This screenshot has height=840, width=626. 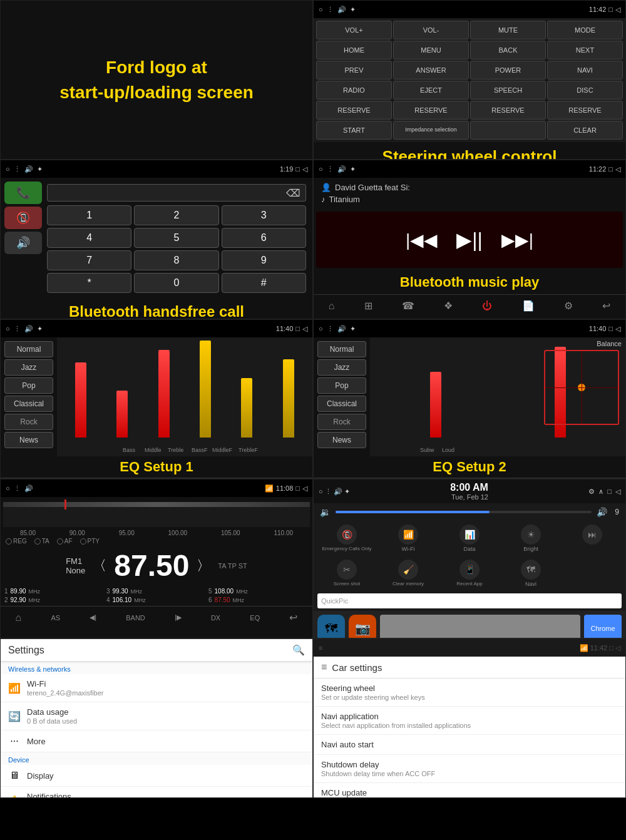 What do you see at coordinates (90, 541) in the screenshot?
I see `pty-option: PTY` at bounding box center [90, 541].